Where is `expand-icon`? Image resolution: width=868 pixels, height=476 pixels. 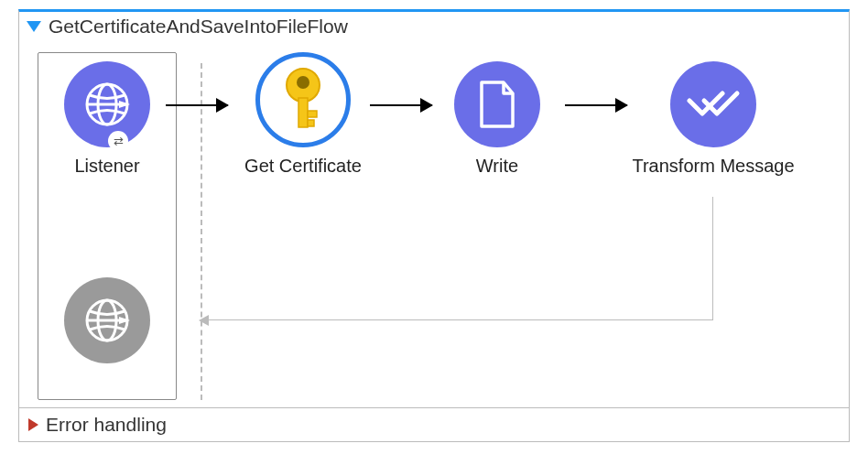 expand-icon is located at coordinates (34, 27).